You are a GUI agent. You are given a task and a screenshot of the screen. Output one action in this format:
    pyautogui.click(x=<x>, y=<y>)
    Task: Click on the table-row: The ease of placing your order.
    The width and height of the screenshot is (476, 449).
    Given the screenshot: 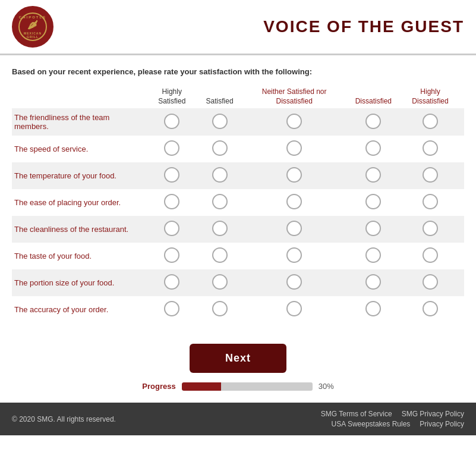 What is the action you would take?
    pyautogui.click(x=238, y=202)
    